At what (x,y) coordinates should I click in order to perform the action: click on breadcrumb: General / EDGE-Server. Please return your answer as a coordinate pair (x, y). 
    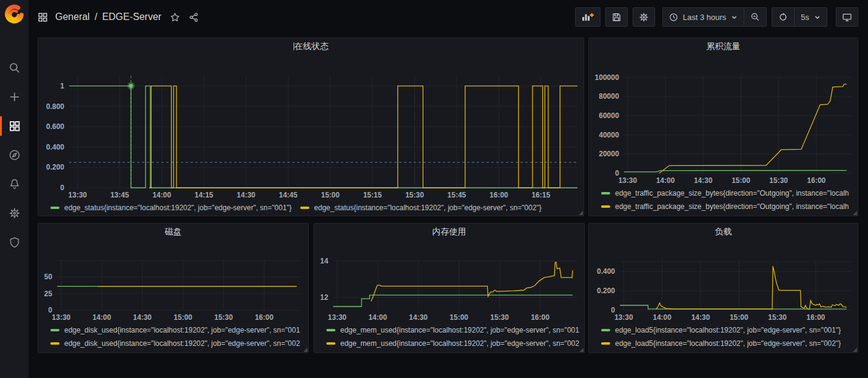
    Looking at the image, I should click on (108, 17).